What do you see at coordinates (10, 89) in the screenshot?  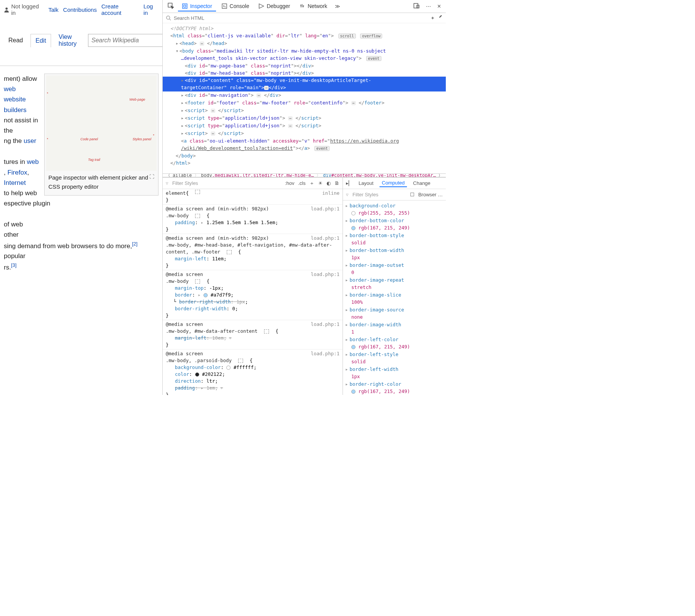 I see `link-web: web` at bounding box center [10, 89].